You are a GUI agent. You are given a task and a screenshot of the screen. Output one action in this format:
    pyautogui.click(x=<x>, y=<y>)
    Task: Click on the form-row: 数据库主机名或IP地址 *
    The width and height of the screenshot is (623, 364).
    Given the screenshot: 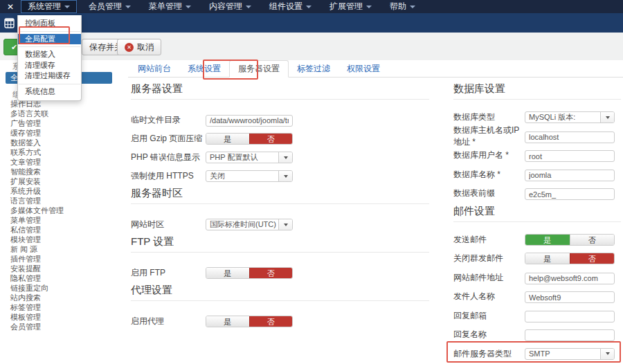 What is the action you would take?
    pyautogui.click(x=537, y=137)
    